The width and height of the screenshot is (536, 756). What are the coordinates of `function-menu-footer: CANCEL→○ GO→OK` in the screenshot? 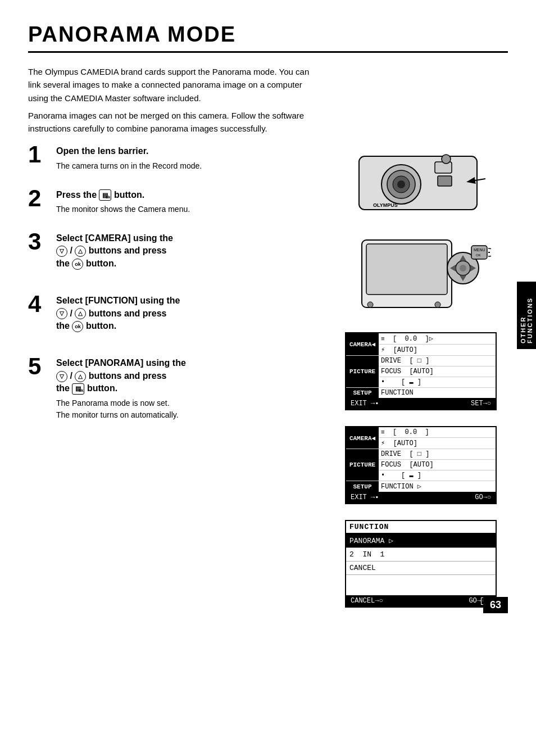 It's located at (421, 601).